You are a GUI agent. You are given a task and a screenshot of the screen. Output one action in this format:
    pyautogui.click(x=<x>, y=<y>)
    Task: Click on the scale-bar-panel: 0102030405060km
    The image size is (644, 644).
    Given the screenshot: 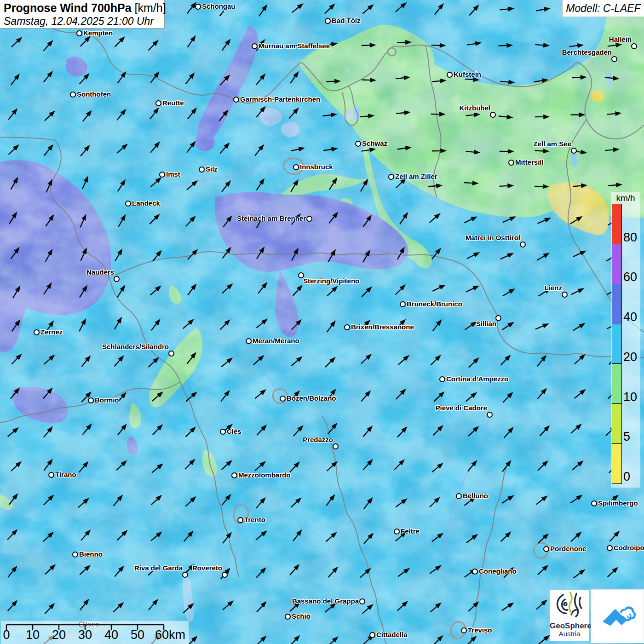 What is the action you would take?
    pyautogui.click(x=95, y=632)
    